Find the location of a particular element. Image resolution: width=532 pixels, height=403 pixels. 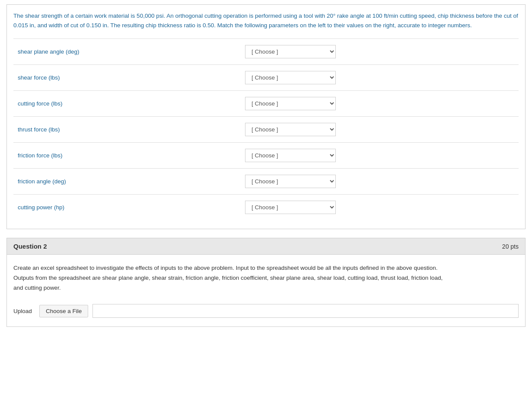

param-label-friction-angle: friction angle (deg) is located at coordinates (127, 182).